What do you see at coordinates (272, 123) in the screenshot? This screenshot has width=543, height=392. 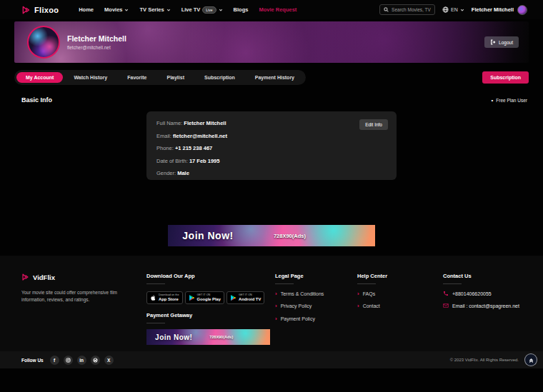 I see `field-full-name: Full Name: Fletcher Mitchell` at bounding box center [272, 123].